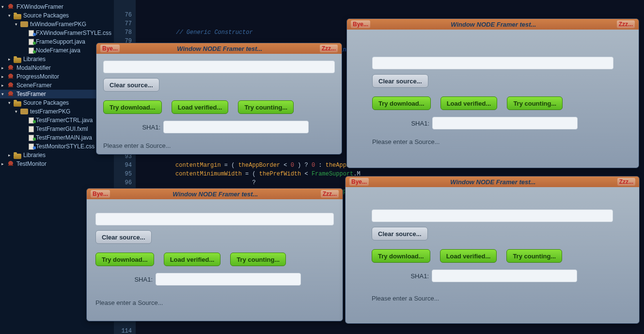 This screenshot has height=334, width=644. What do you see at coordinates (57, 33) in the screenshot?
I see `tree-file: FXWindowFramerSTYLE.css` at bounding box center [57, 33].